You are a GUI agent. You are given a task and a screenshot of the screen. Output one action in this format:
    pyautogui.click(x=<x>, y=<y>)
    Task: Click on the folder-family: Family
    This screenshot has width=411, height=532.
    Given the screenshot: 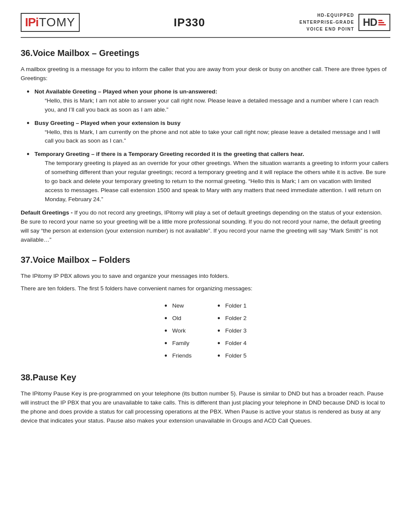 What is the action you would take?
    pyautogui.click(x=178, y=344)
    